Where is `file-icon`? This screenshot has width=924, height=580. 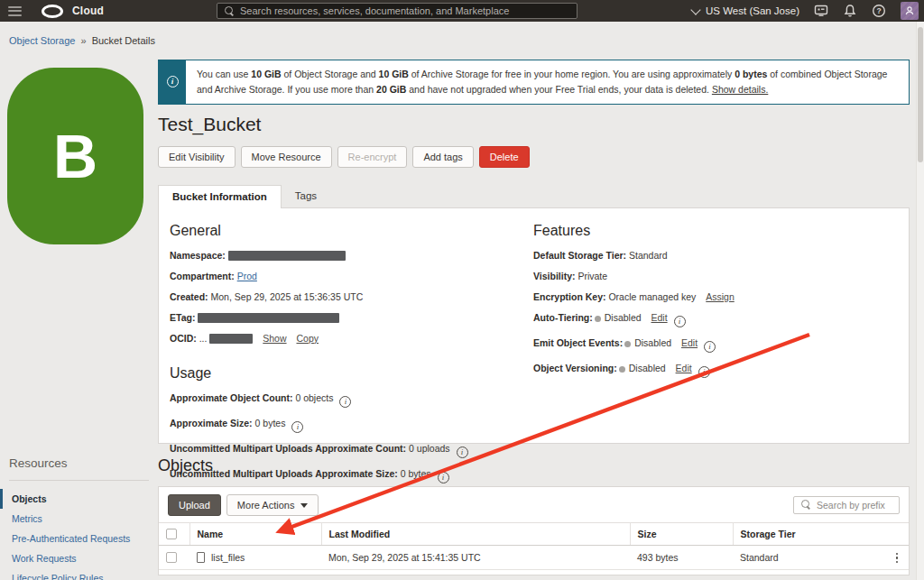 file-icon is located at coordinates (200, 557).